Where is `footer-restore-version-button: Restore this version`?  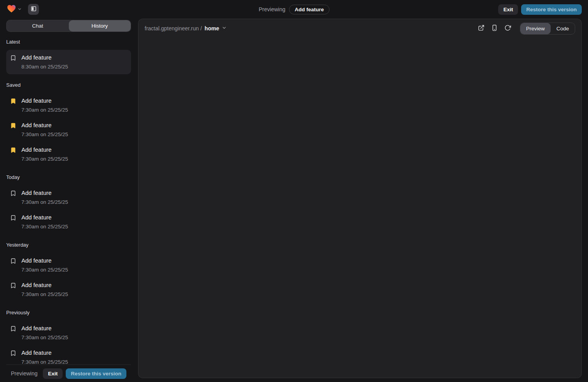 footer-restore-version-button: Restore this version is located at coordinates (96, 373).